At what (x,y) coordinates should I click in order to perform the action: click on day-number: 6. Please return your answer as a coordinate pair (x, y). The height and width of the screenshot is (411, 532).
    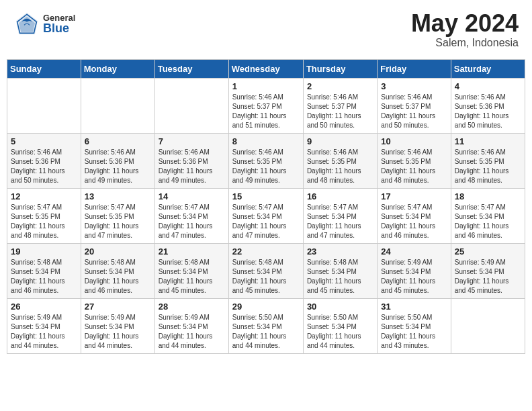
    Looking at the image, I should click on (118, 141).